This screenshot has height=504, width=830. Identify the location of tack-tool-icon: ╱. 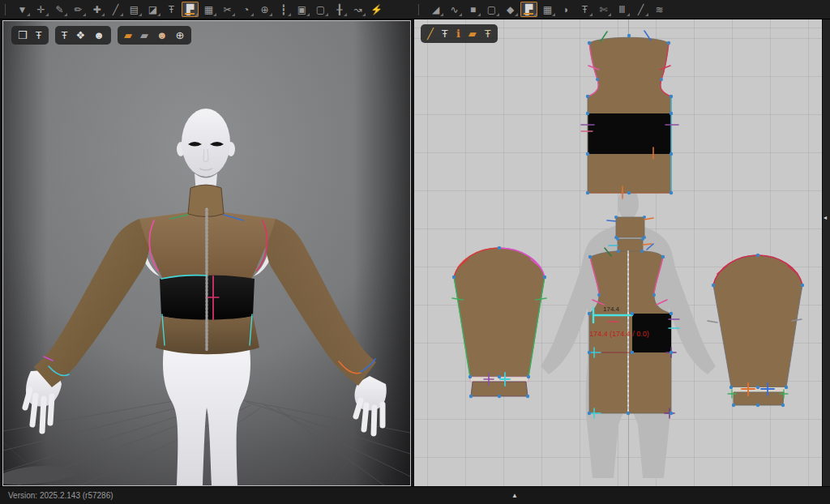
(115, 10).